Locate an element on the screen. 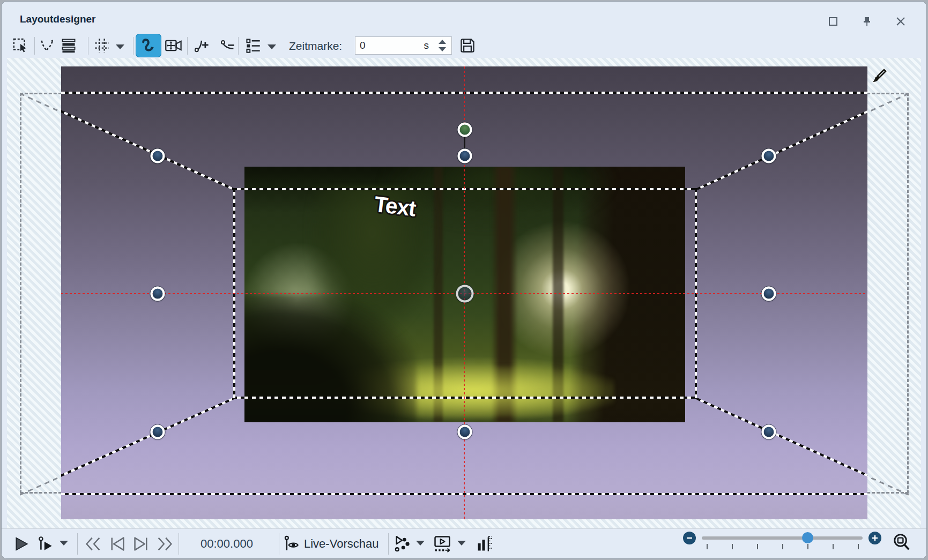 Image resolution: width=928 pixels, height=560 pixels. zoom-fit-button is located at coordinates (902, 542).